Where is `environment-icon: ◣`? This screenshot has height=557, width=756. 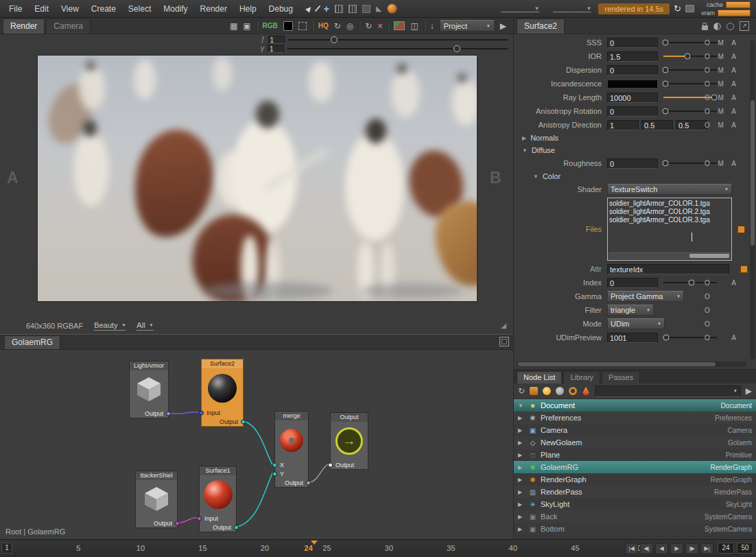 environment-icon: ◣ is located at coordinates (379, 8).